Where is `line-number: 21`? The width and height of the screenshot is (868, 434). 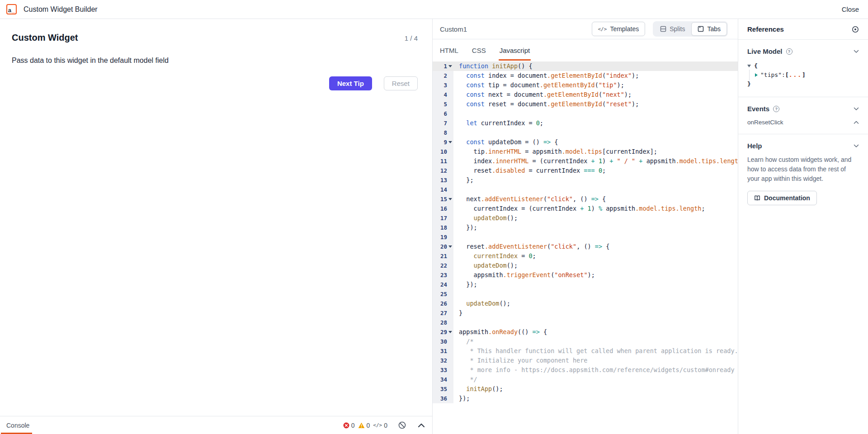
line-number: 21 is located at coordinates (443, 256).